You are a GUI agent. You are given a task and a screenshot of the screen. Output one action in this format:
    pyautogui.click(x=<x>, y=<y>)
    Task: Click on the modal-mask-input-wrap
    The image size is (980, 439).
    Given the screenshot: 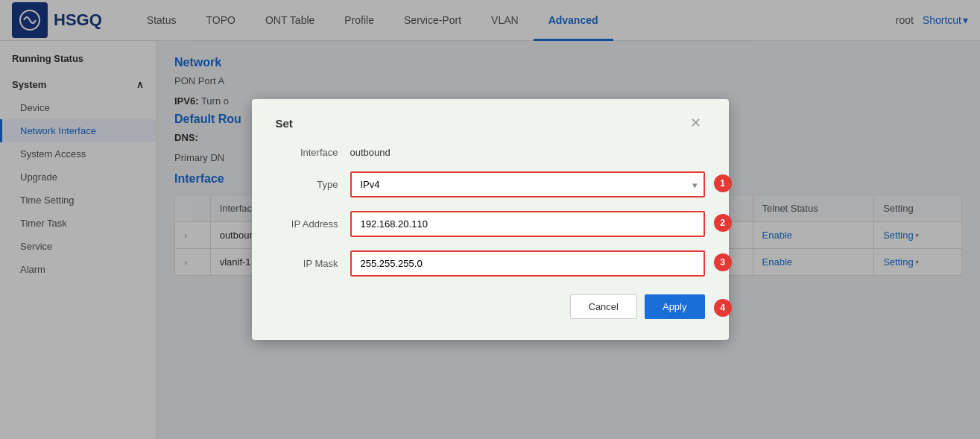 What is the action you would take?
    pyautogui.click(x=528, y=264)
    